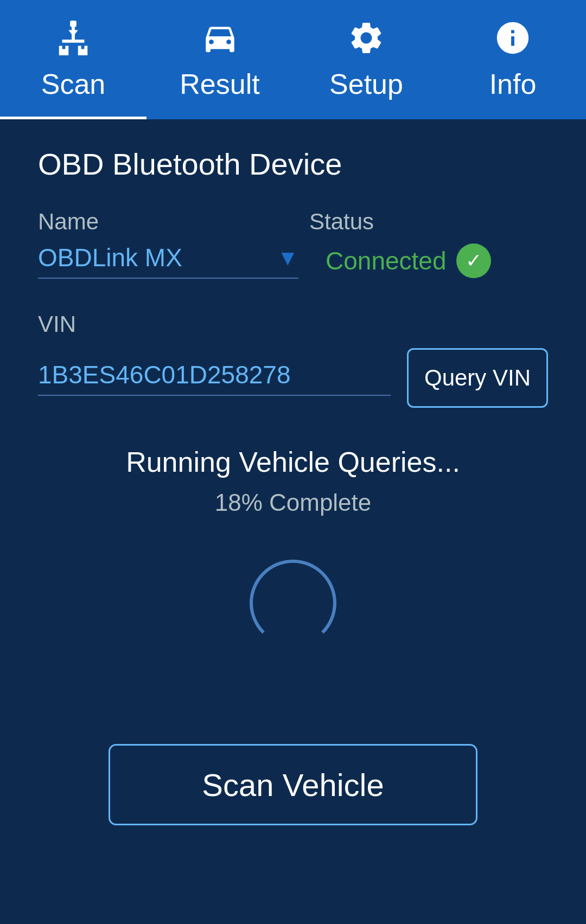 The image size is (586, 924). Describe the element at coordinates (110, 258) in the screenshot. I see `device-name-value: OBDLink MX` at that location.